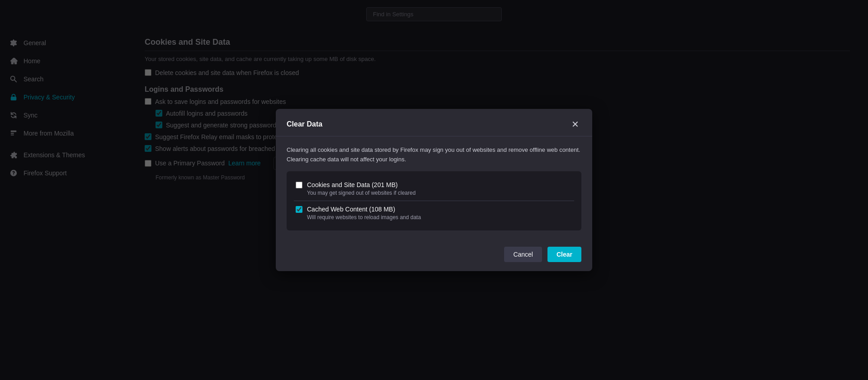  I want to click on dialog-warning-text: Clearing all cookies and site data store…, so click(434, 155).